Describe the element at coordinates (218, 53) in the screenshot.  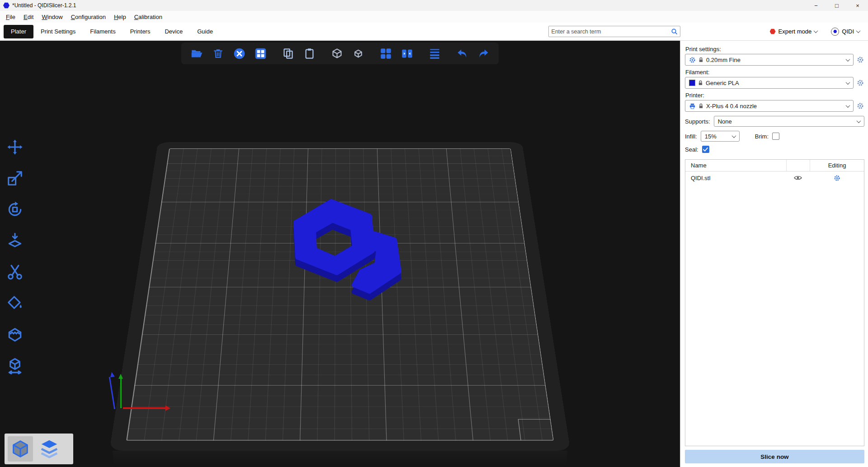
I see `delete-button` at that location.